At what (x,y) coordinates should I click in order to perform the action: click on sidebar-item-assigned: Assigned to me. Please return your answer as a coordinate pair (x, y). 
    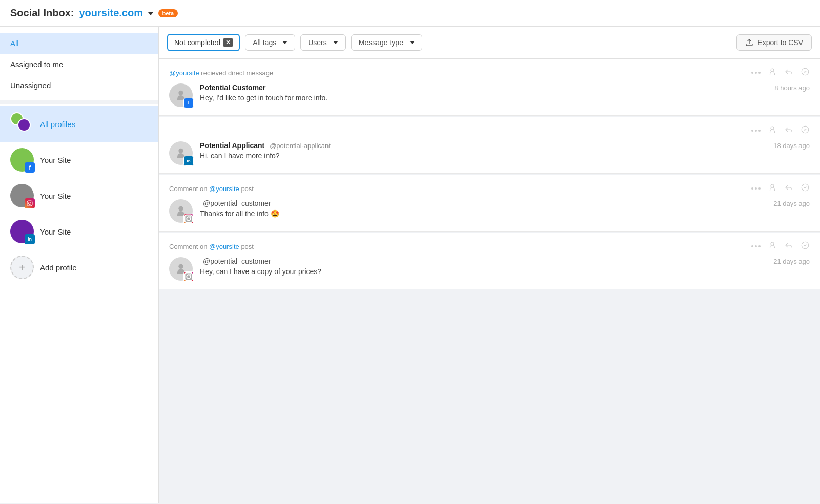
    Looking at the image, I should click on (79, 65).